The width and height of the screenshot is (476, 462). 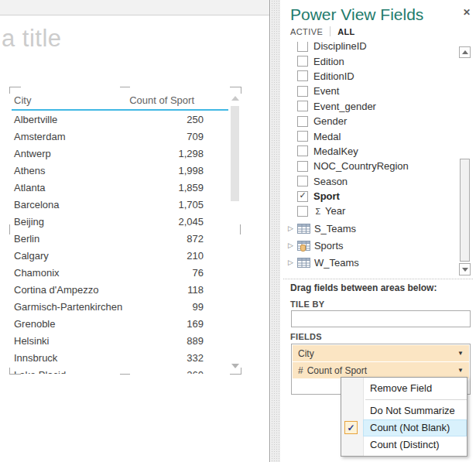 I want to click on field-list-item: DisciplineID, so click(x=367, y=48).